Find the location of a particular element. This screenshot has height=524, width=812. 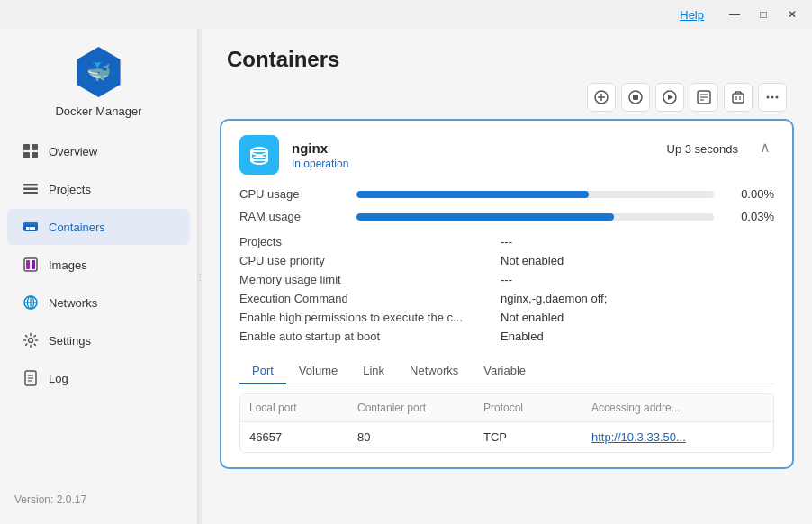

detail-row-5: Enable auto startup at boot Enabled is located at coordinates (507, 337).